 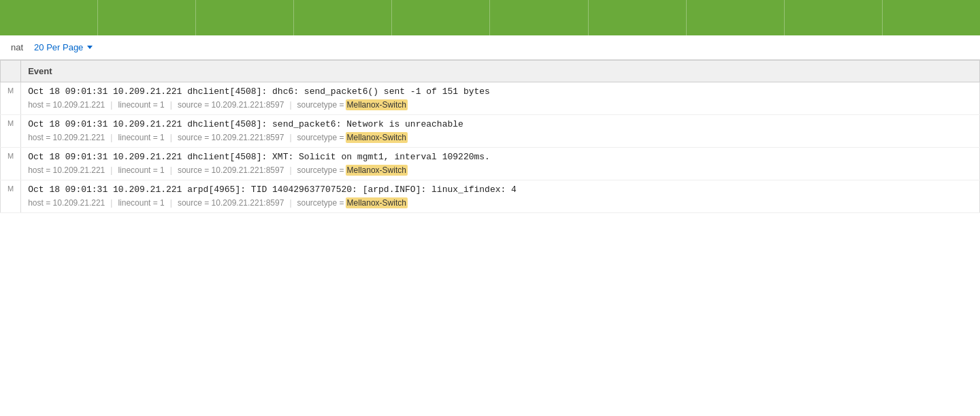 I want to click on col-header-event: Event, so click(x=501, y=71).